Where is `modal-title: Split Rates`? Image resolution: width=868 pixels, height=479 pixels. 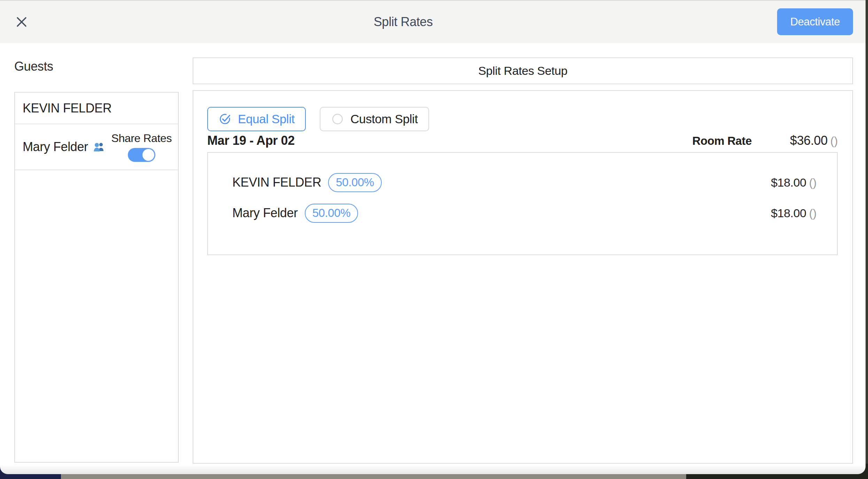
modal-title: Split Rates is located at coordinates (403, 22).